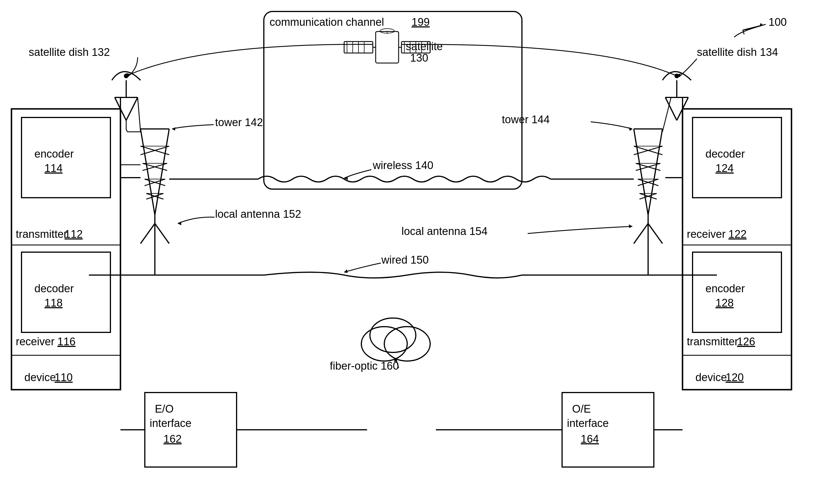  I want to click on decoder-118-label: decoder, so click(54, 289).